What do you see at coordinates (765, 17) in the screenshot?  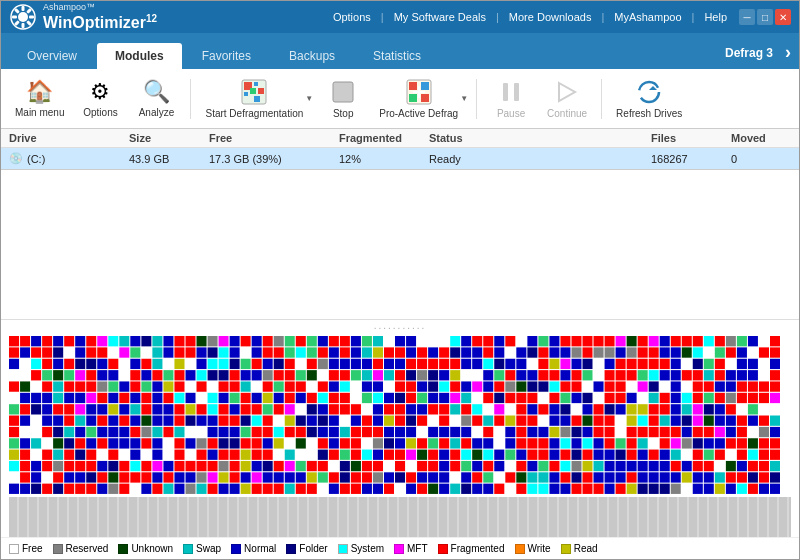 I see `window-controls: ─ □ ✕` at bounding box center [765, 17].